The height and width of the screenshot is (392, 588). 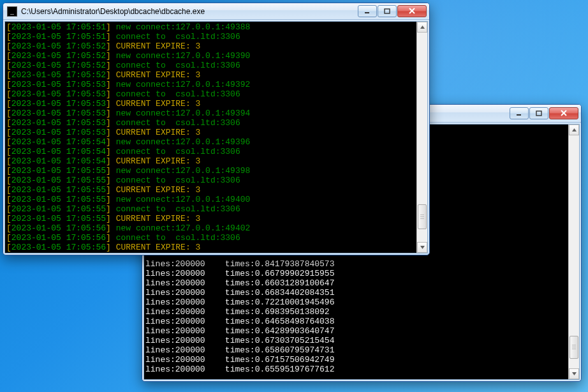 I want to click on bench-line: lines:200000 times:0.65860795974731, so click(x=240, y=350).